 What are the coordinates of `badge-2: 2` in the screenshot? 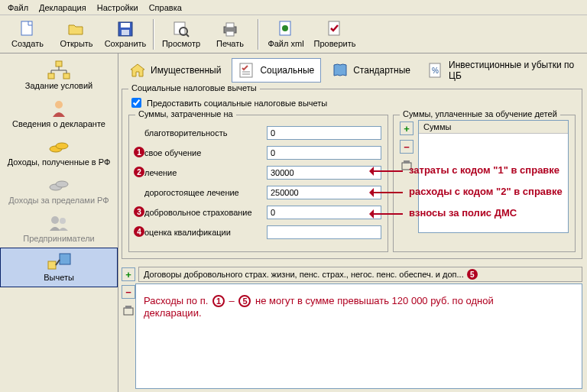 It's located at (139, 172).